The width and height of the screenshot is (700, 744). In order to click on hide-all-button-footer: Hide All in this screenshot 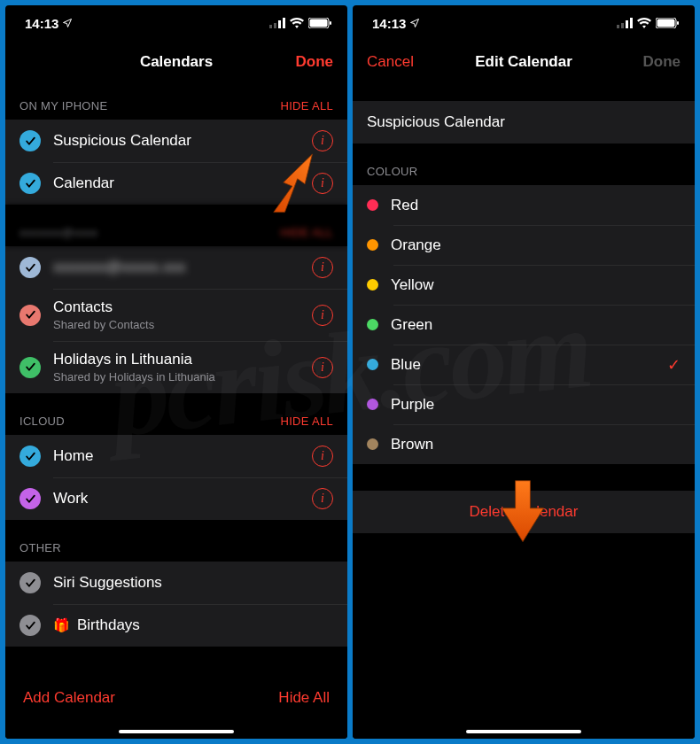, I will do `click(304, 698)`.